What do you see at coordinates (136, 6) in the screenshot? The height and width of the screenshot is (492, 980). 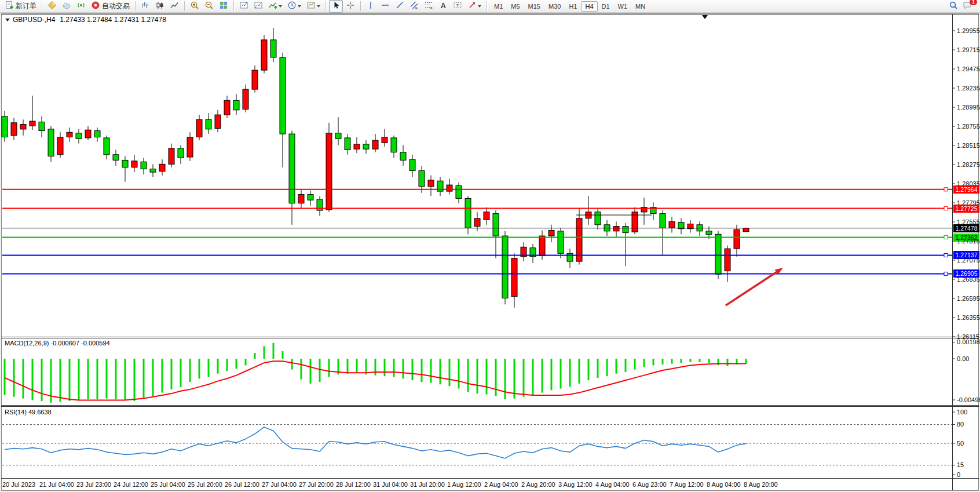 I see `toolbar-separator` at bounding box center [136, 6].